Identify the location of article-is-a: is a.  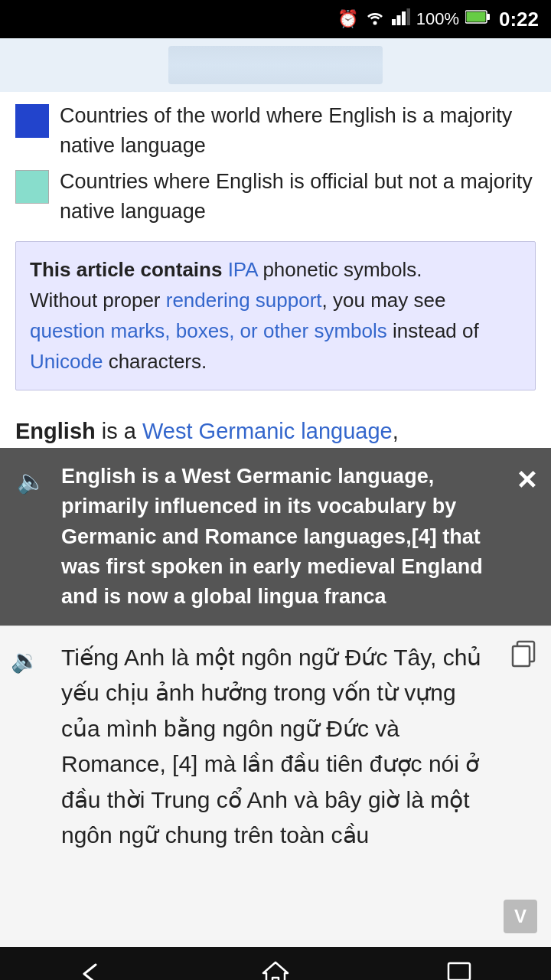
(119, 431).